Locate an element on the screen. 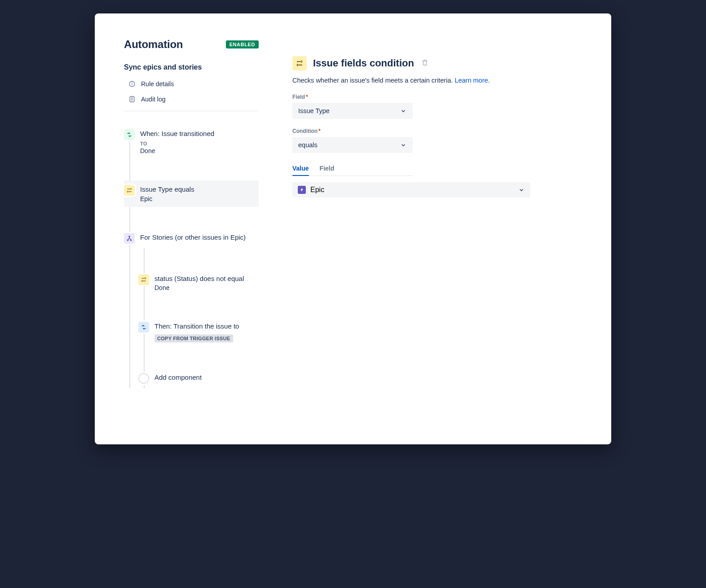 Image resolution: width=706 pixels, height=588 pixels. tab-value: Value is located at coordinates (301, 169).